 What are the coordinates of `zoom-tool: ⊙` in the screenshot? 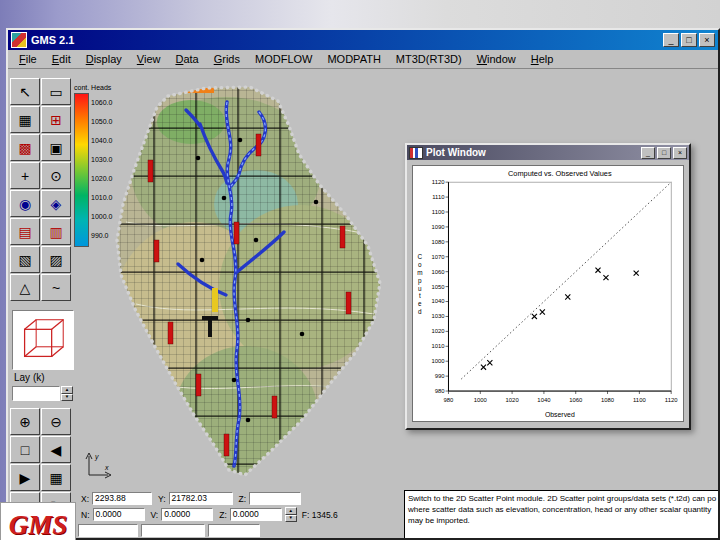 It's located at (56, 176).